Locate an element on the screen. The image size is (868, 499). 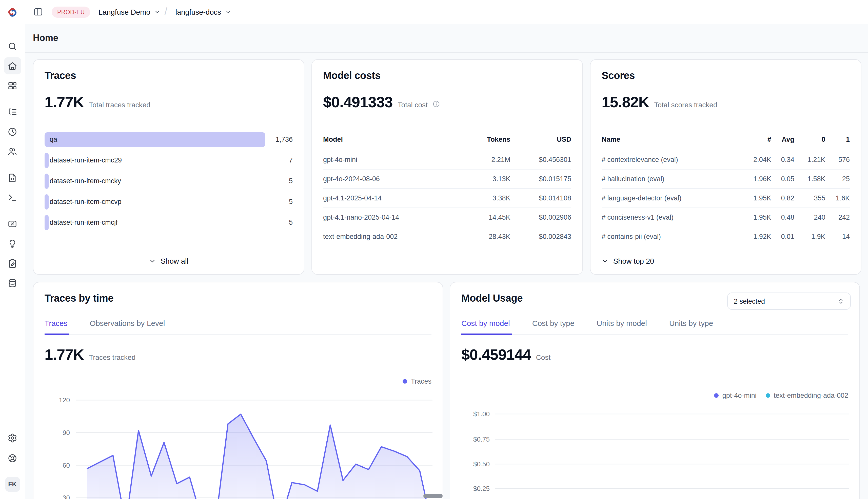
clock-icon is located at coordinates (12, 132).